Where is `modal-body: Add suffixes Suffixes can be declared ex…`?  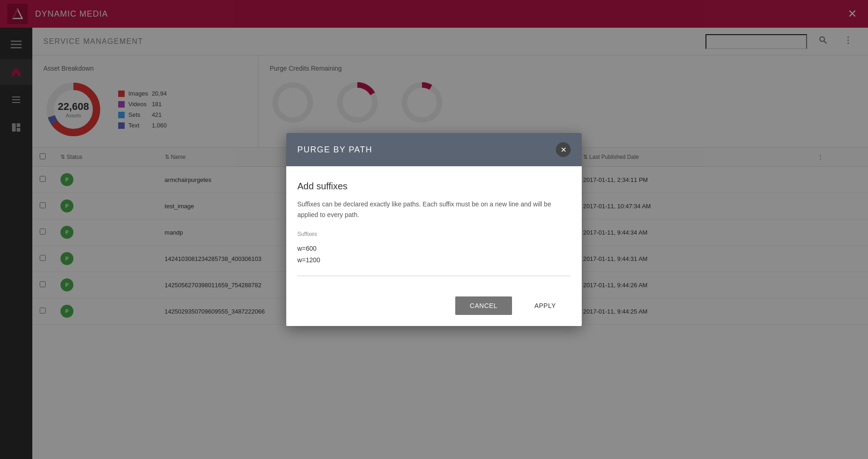 modal-body: Add suffixes Suffixes can be declared ex… is located at coordinates (434, 228).